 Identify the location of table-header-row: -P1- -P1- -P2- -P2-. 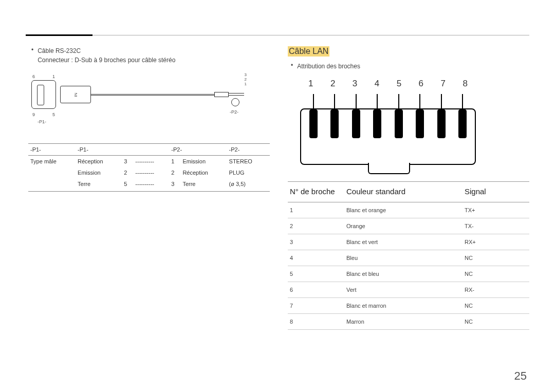
(149, 150).